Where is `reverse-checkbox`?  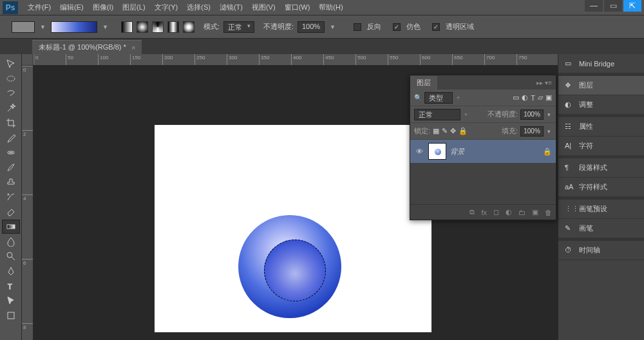 reverse-checkbox is located at coordinates (357, 27).